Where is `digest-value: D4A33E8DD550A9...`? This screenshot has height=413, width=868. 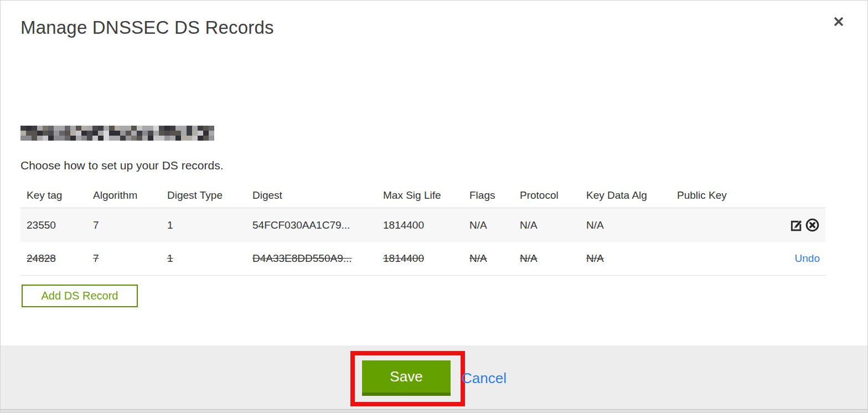 digest-value: D4A33E8DD550A9... is located at coordinates (312, 259).